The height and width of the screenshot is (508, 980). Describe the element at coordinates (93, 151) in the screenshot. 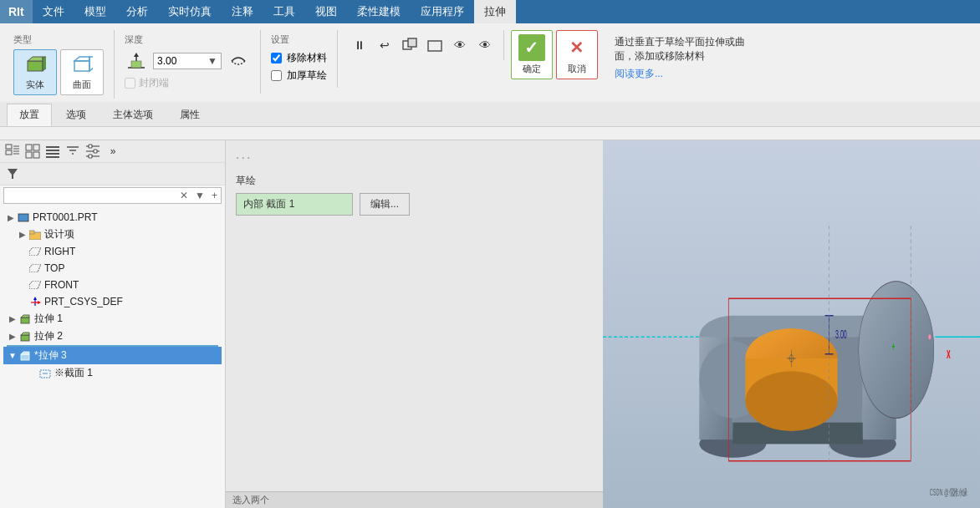

I see `sidebar-icon-settings` at that location.